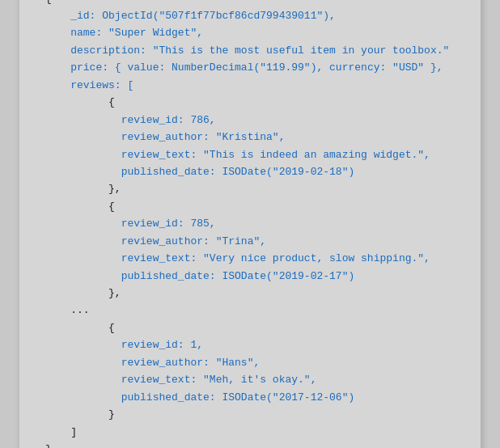  What do you see at coordinates (238, 171) in the screenshot?
I see `line-rdate1: published_date: ISODate("2019-02-18")` at bounding box center [238, 171].